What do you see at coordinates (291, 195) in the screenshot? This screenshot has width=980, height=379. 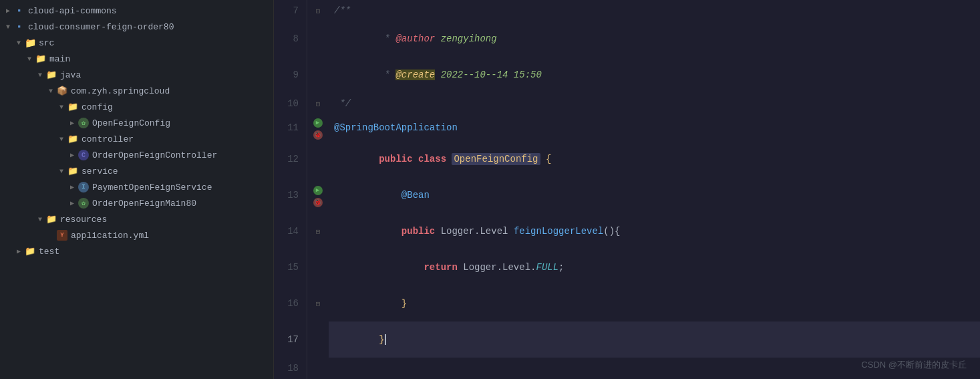 I see `line-number: 13` at bounding box center [291, 195].